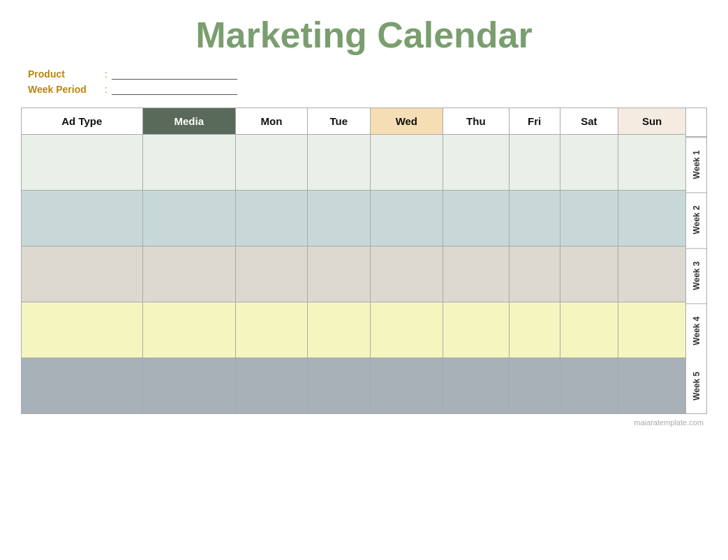 The image size is (728, 560). Describe the element at coordinates (339, 386) in the screenshot. I see `cell-week5-tue` at that location.